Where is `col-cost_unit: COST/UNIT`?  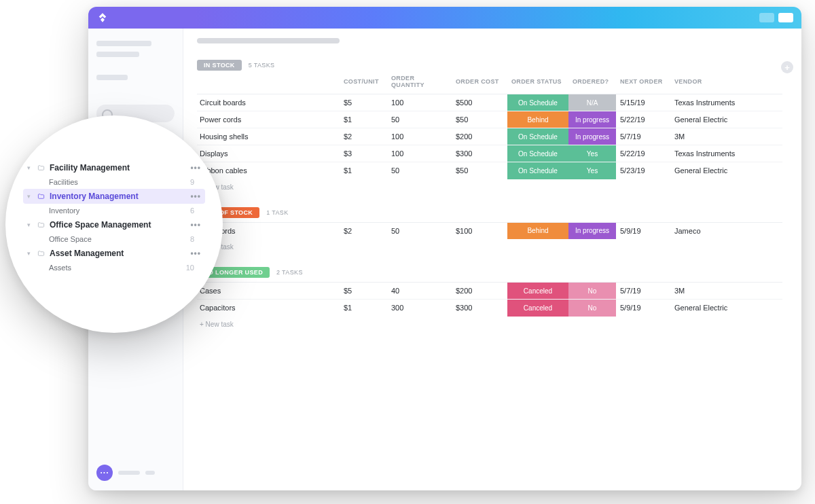 col-cost_unit: COST/UNIT is located at coordinates (363, 84).